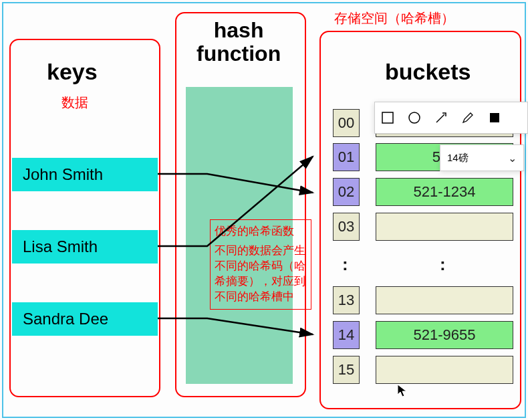 This screenshot has width=528, height=420. What do you see at coordinates (346, 157) in the screenshot?
I see `bucket-index: 01` at bounding box center [346, 157].